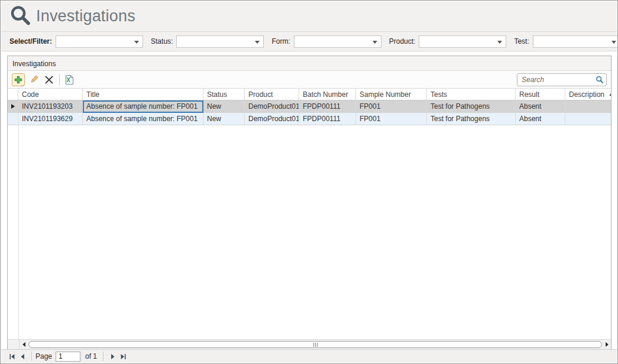 The height and width of the screenshot is (364, 618). I want to click on app-header: Investigations, so click(309, 17).